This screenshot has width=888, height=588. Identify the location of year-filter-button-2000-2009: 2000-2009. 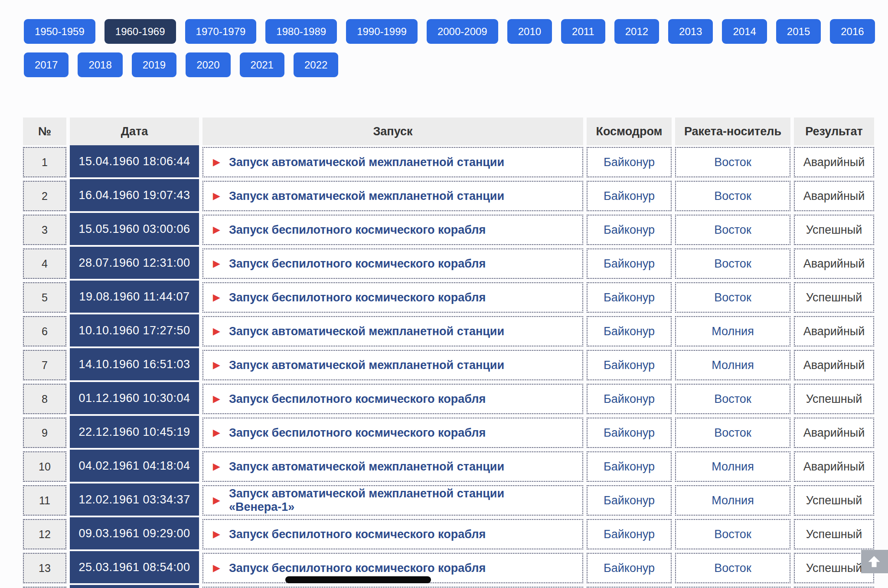
(462, 31).